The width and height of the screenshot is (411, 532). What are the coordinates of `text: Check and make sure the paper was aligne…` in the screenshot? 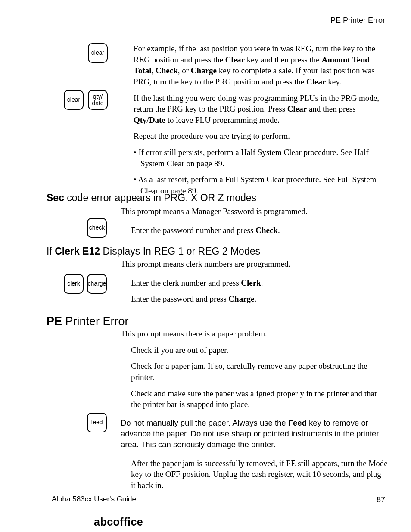 It's located at (259, 399).